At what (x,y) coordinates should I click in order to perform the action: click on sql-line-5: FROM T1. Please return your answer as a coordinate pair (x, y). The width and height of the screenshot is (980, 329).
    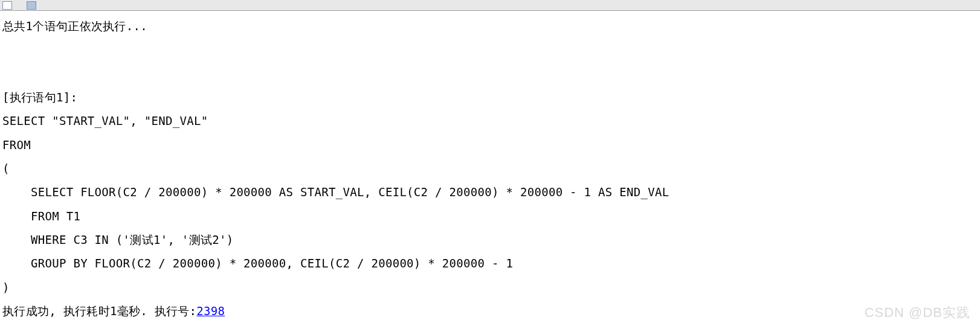
    Looking at the image, I should click on (41, 216).